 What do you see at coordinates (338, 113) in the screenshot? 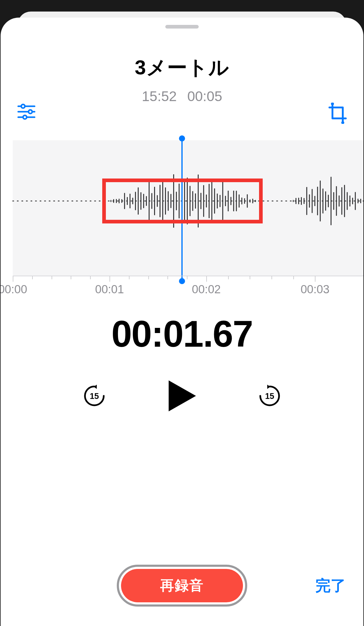
I see `crop-icon` at bounding box center [338, 113].